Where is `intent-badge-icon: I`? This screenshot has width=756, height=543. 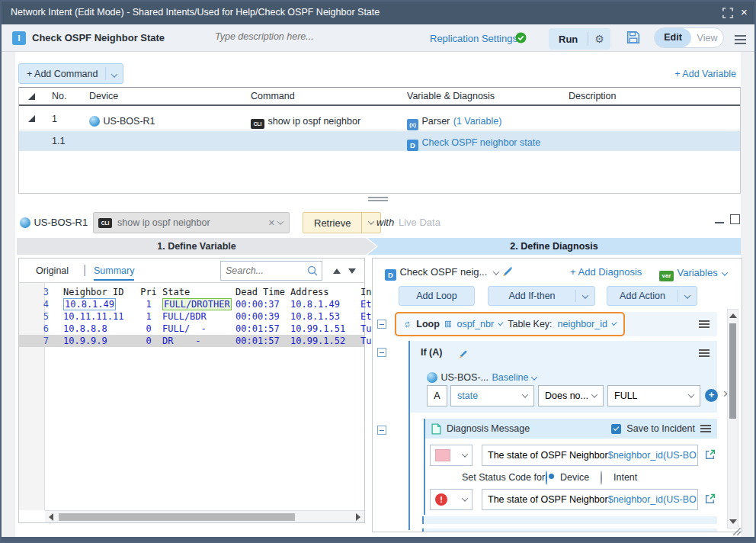 intent-badge-icon: I is located at coordinates (19, 38).